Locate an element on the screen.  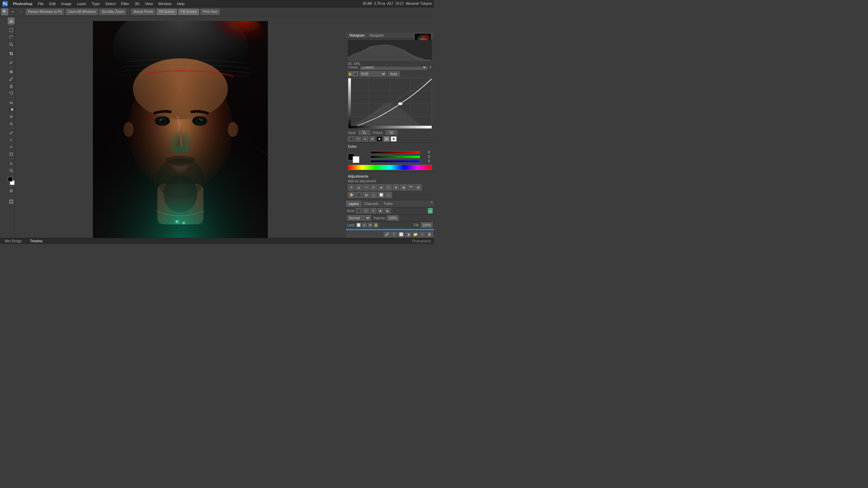
history-tool is located at coordinates (11, 93).